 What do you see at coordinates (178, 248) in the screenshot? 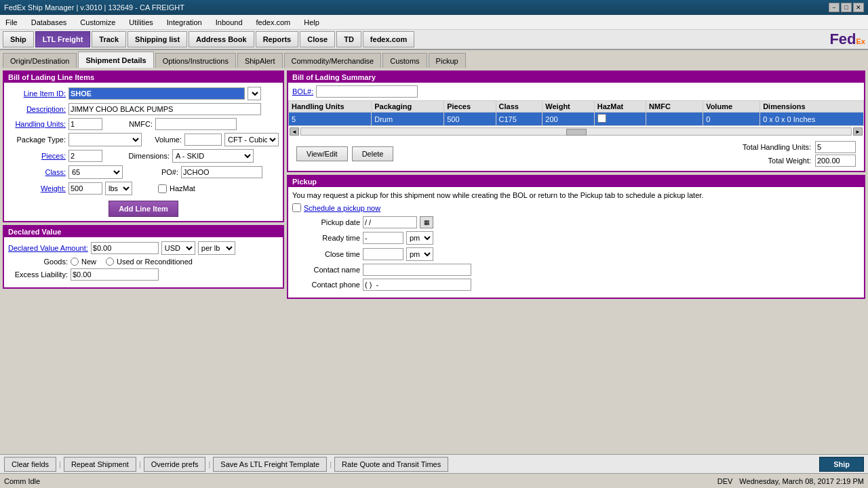
I see `currency-select: USD` at bounding box center [178, 248].